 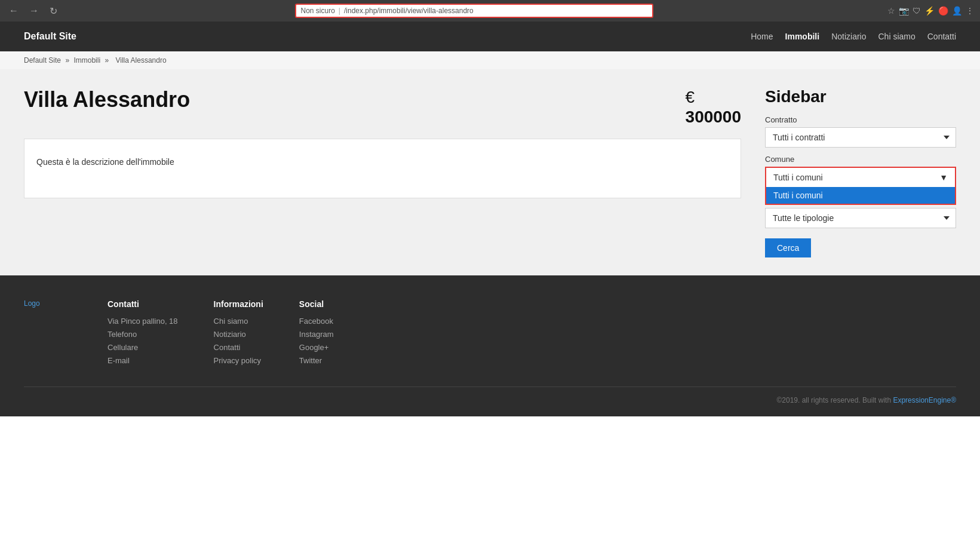 What do you see at coordinates (122, 335) in the screenshot?
I see `contatti-telefono: Telefono` at bounding box center [122, 335].